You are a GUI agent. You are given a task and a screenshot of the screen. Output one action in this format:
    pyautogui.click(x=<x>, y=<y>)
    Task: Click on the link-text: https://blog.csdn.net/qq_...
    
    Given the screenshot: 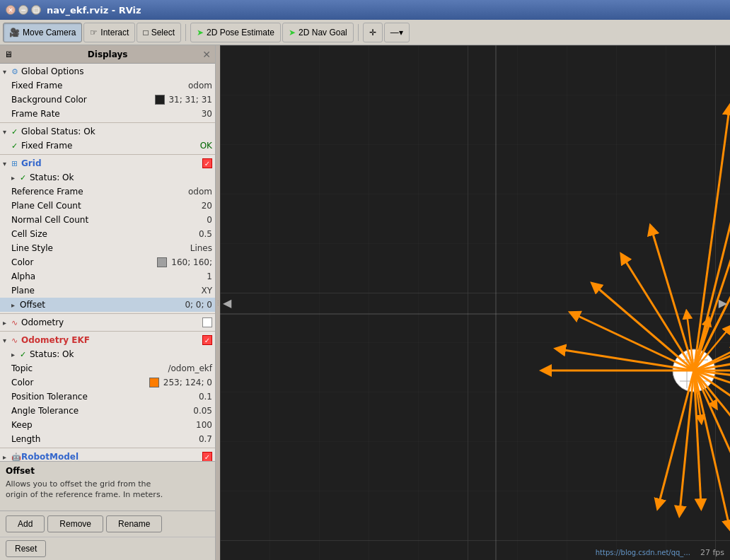 What is the action you would take?
    pyautogui.click(x=643, y=553)
    